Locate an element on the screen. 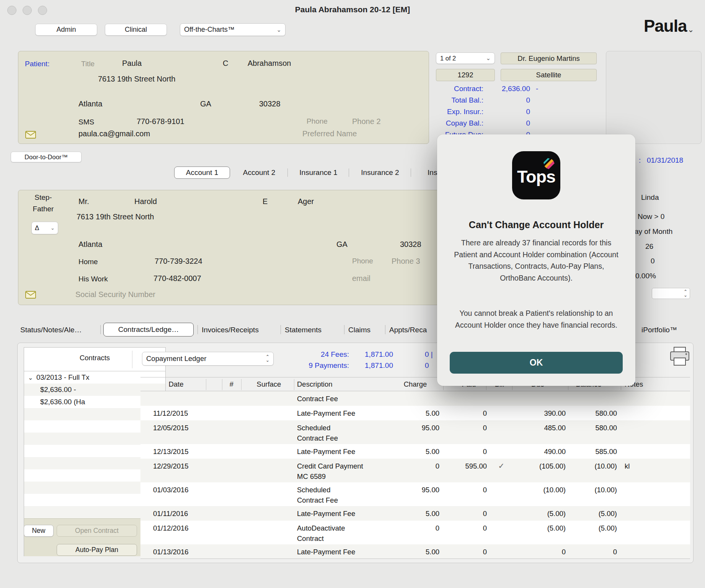  clinical-button: Clinical is located at coordinates (136, 30).